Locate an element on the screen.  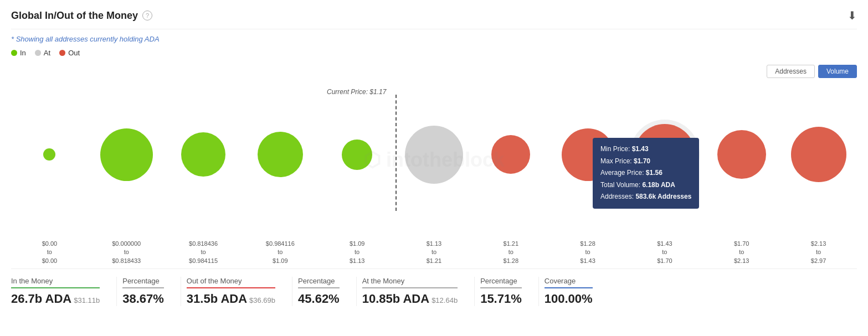
stat-value-coverage: 100.00% is located at coordinates (568, 299).